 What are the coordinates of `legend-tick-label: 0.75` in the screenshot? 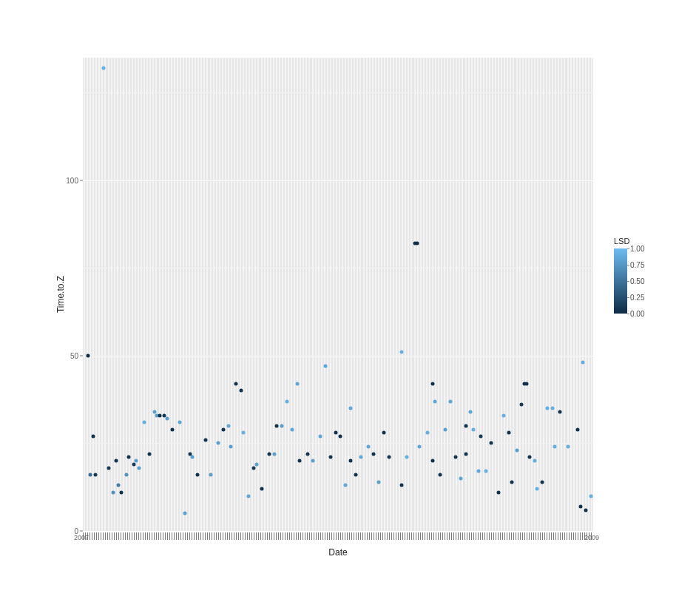 It's located at (638, 265).